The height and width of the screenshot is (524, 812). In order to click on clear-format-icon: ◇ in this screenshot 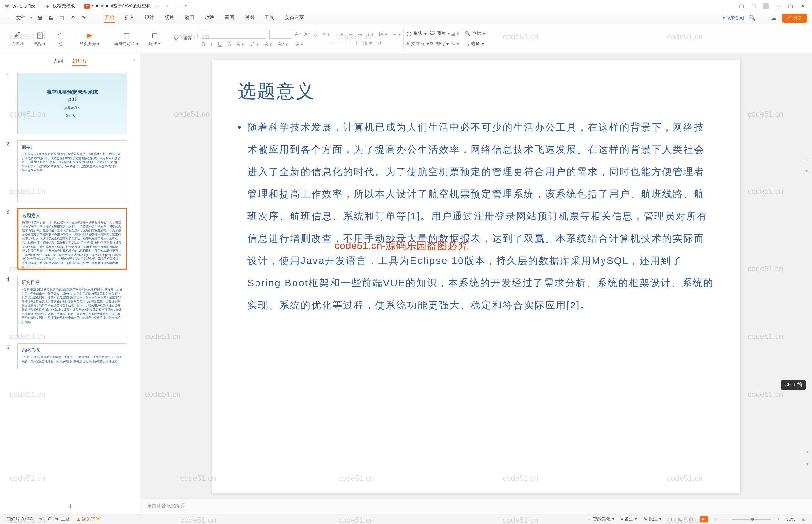, I will do `click(316, 34)`.